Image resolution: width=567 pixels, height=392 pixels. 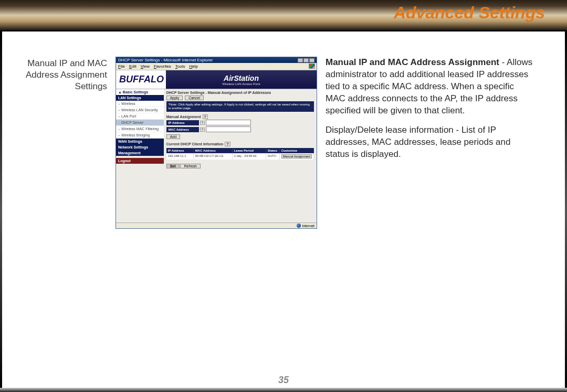 What do you see at coordinates (163, 66) in the screenshot?
I see `menu-favorites: Favorites` at bounding box center [163, 66].